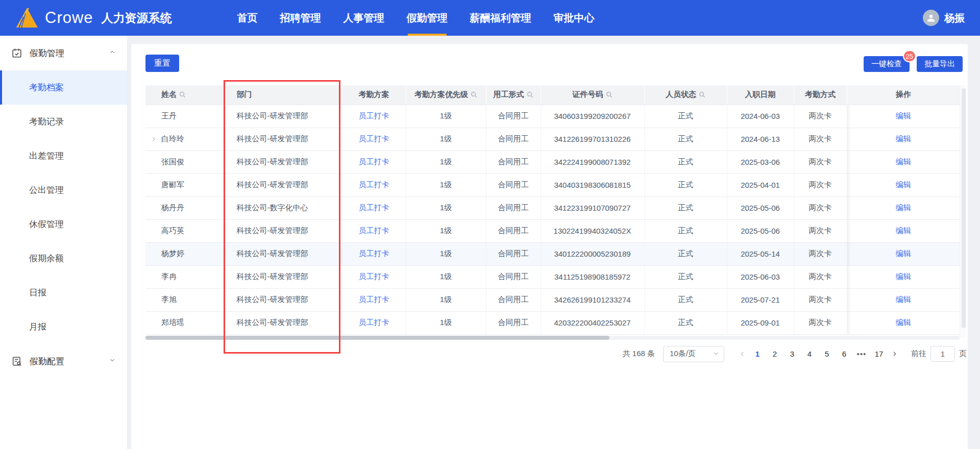  I want to click on column-header-8: 考勤方式, so click(820, 95).